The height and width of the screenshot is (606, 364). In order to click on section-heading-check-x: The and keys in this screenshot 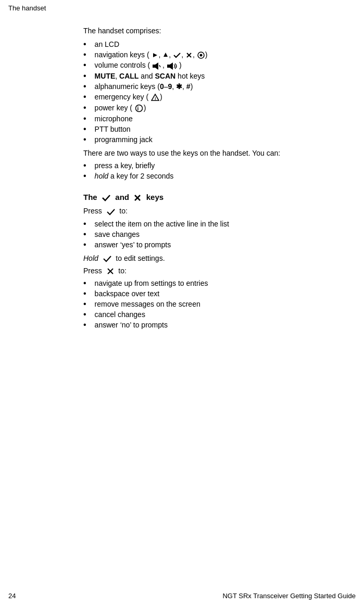, I will do `click(203, 197)`.